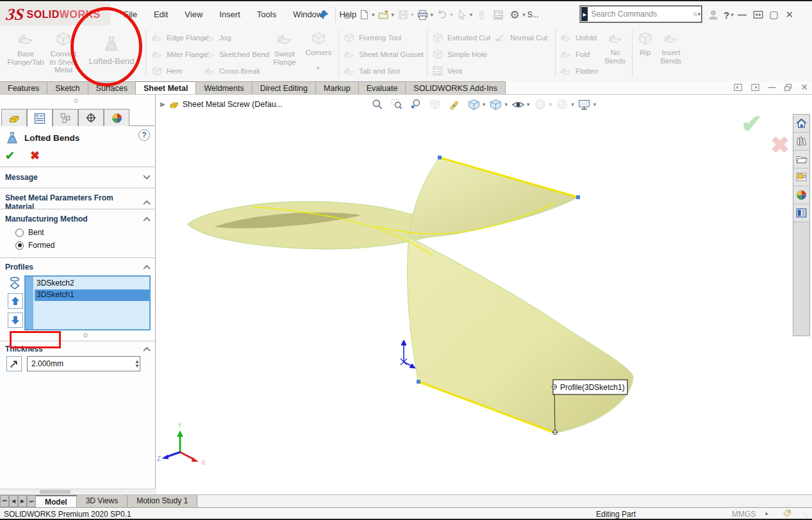  What do you see at coordinates (397, 104) in the screenshot?
I see `zoom-area-icon` at bounding box center [397, 104].